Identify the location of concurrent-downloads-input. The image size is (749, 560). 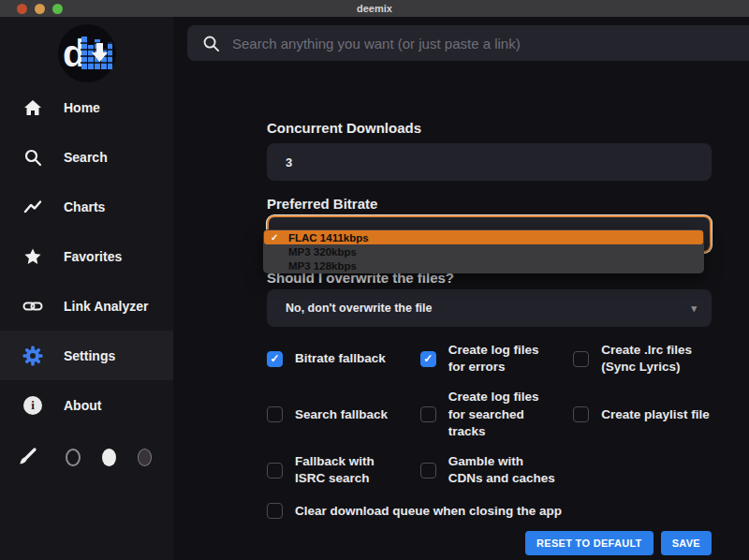
(489, 162).